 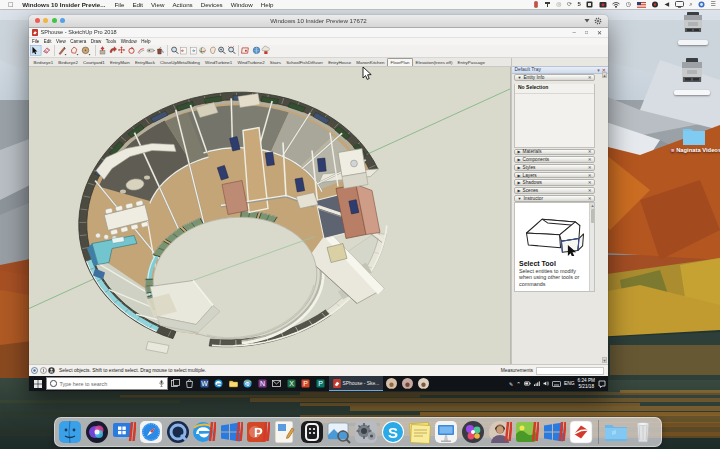 I want to click on display-icon, so click(x=680, y=4).